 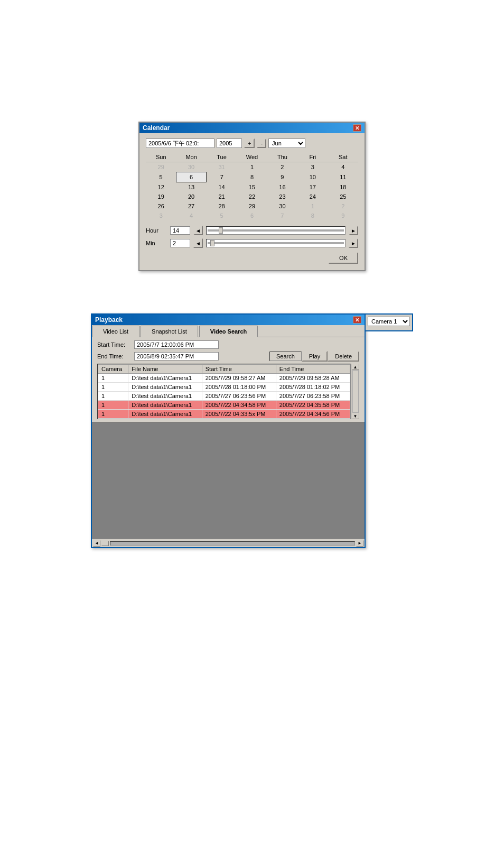 I want to click on calendar-day: 18, so click(x=343, y=187).